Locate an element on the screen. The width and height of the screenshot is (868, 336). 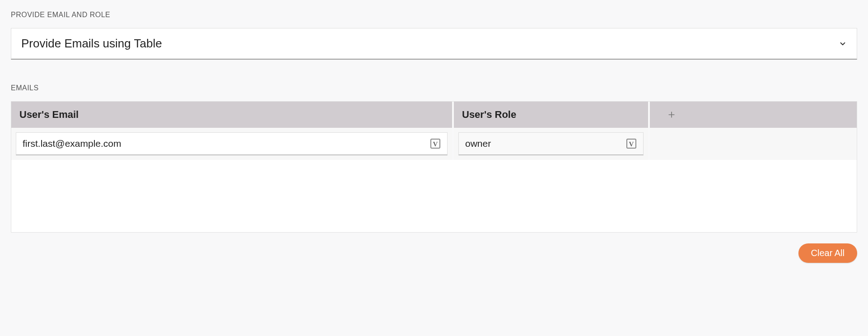
provide-emails-select: Provide Emails using Table is located at coordinates (434, 44).